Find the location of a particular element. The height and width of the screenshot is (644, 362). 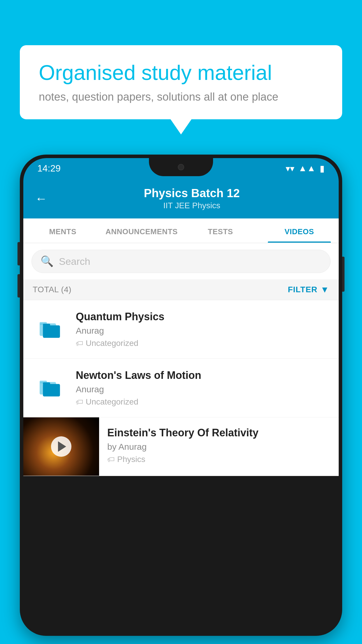

back-button: ← is located at coordinates (41, 199).